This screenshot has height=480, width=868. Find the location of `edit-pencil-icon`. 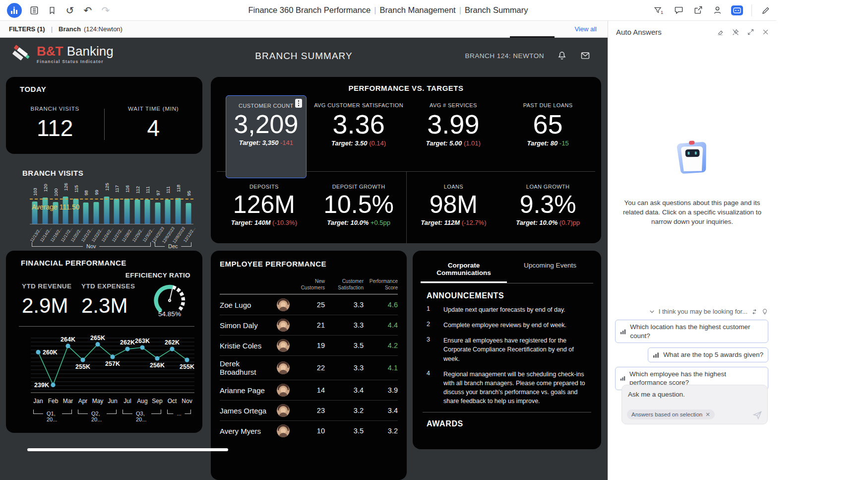

edit-pencil-icon is located at coordinates (766, 10).